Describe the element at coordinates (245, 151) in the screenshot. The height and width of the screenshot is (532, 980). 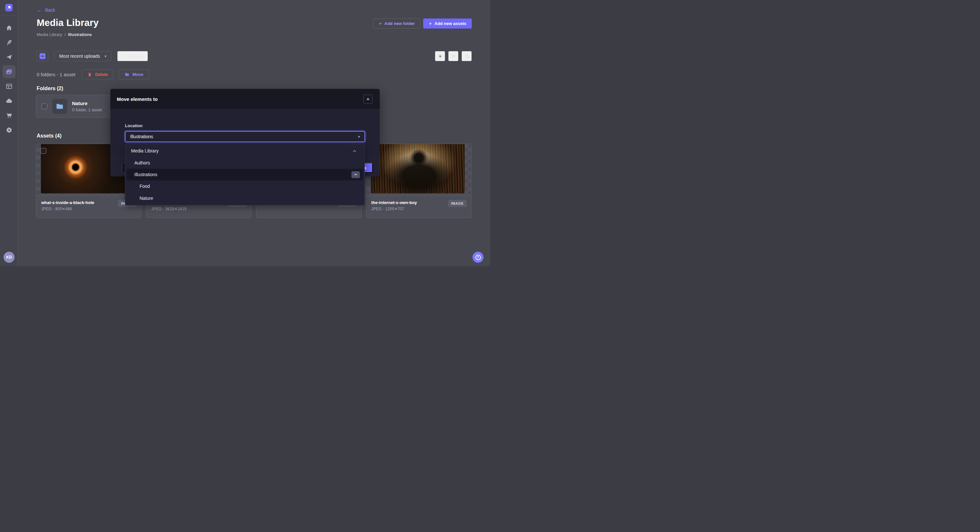
I see `dropdown-option-media-library: Media Library` at that location.